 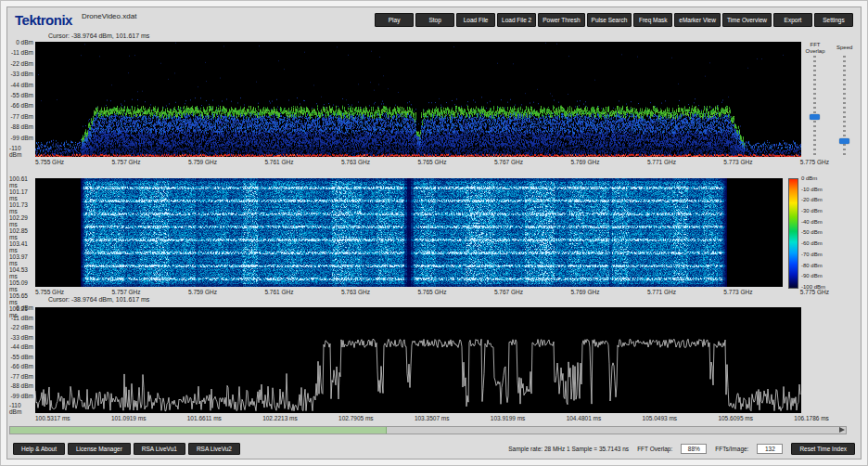 I want to click on reset-time-index-button: Reset Time Index, so click(x=823, y=449).